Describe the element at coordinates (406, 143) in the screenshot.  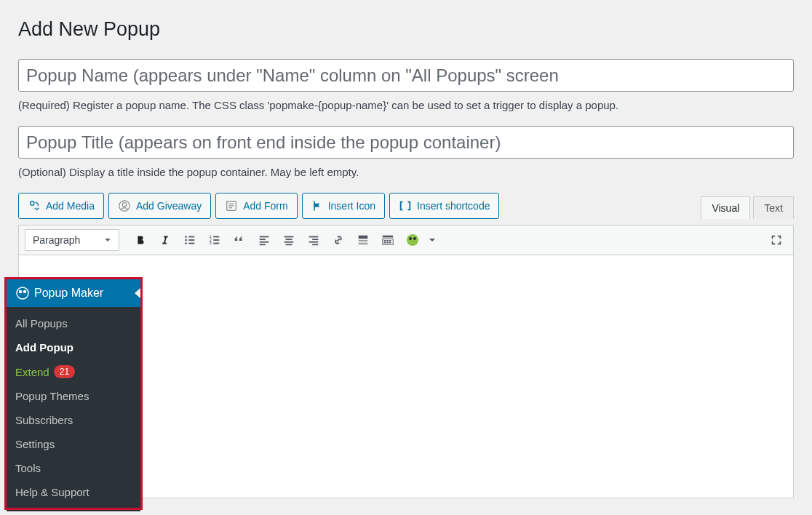
I see `popup-title-input` at that location.